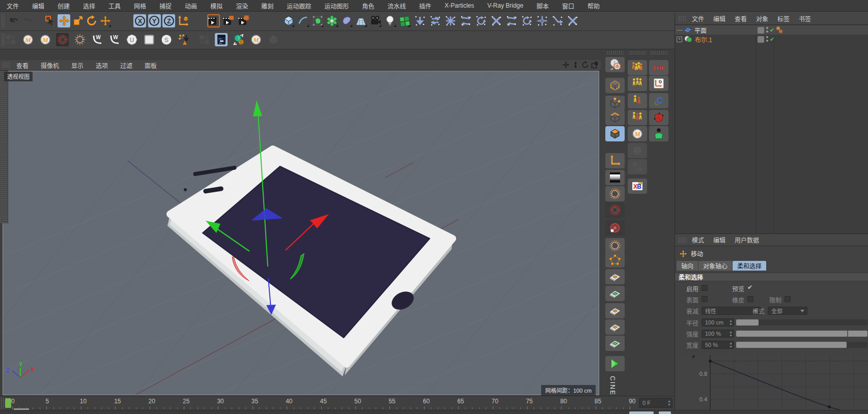 This screenshot has height=414, width=868. Describe the element at coordinates (615, 210) in the screenshot. I see `red-ring-dark` at that location.